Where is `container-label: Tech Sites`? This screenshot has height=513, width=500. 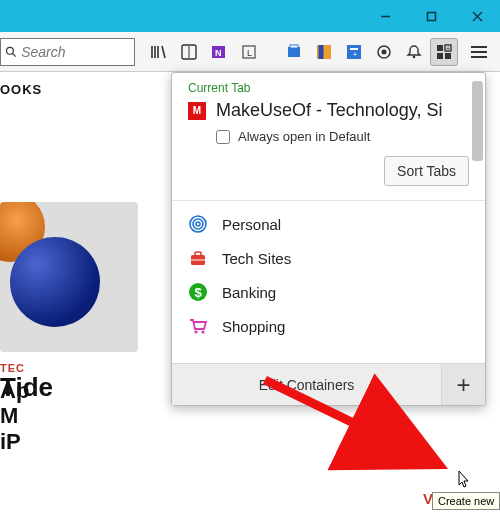 container-label: Tech Sites is located at coordinates (256, 258).